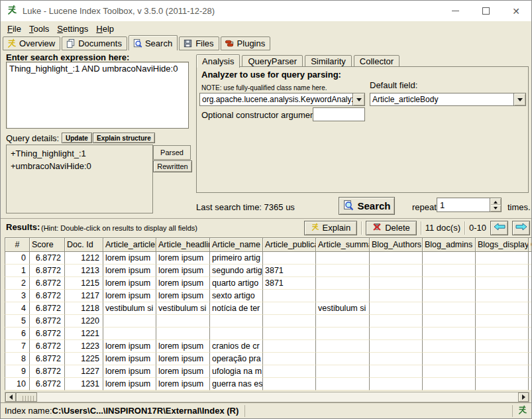 This screenshot has width=532, height=419. What do you see at coordinates (496, 208) in the screenshot?
I see `spinner-down-button` at bounding box center [496, 208].